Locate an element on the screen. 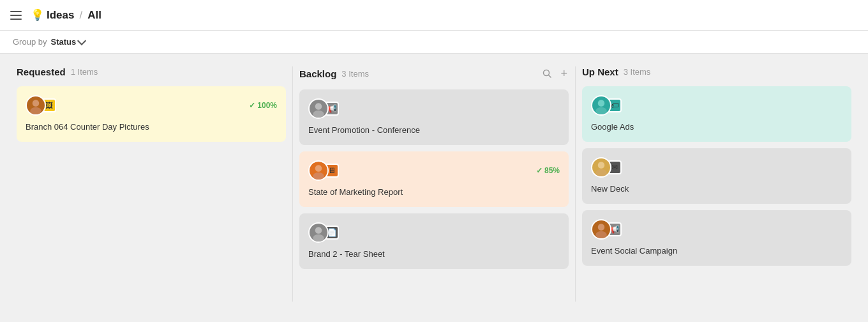 The width and height of the screenshot is (868, 322). breadcrumb-view: All is located at coordinates (94, 15).